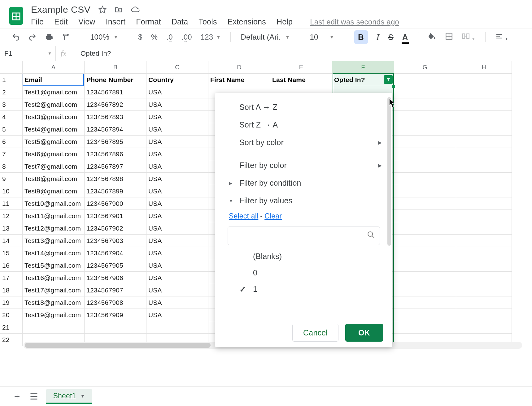 This screenshot has width=532, height=406. Describe the element at coordinates (361, 37) in the screenshot. I see `bold-button: B` at that location.